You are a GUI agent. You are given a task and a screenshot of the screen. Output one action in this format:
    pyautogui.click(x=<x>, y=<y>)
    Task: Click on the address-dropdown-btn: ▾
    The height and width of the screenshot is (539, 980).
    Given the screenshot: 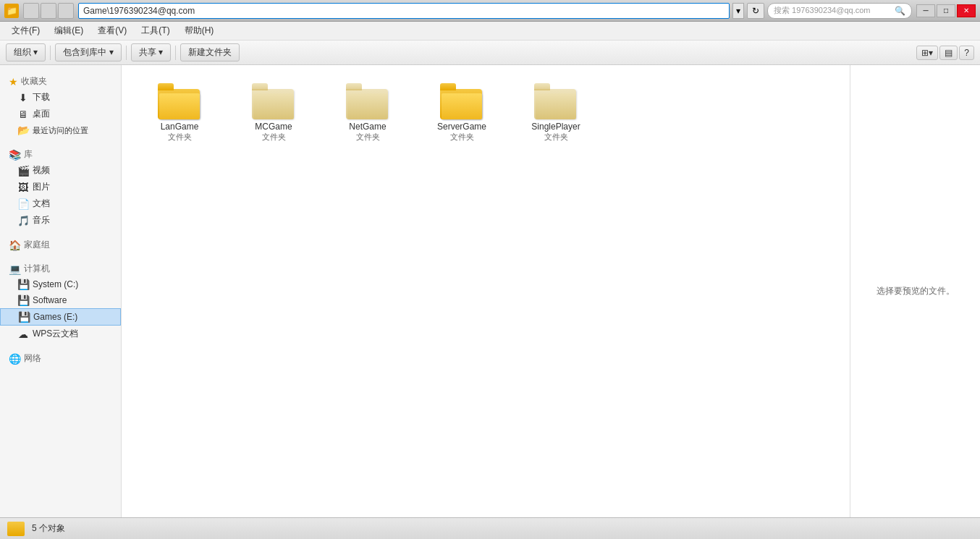 What is the action you would take?
    pyautogui.click(x=738, y=11)
    